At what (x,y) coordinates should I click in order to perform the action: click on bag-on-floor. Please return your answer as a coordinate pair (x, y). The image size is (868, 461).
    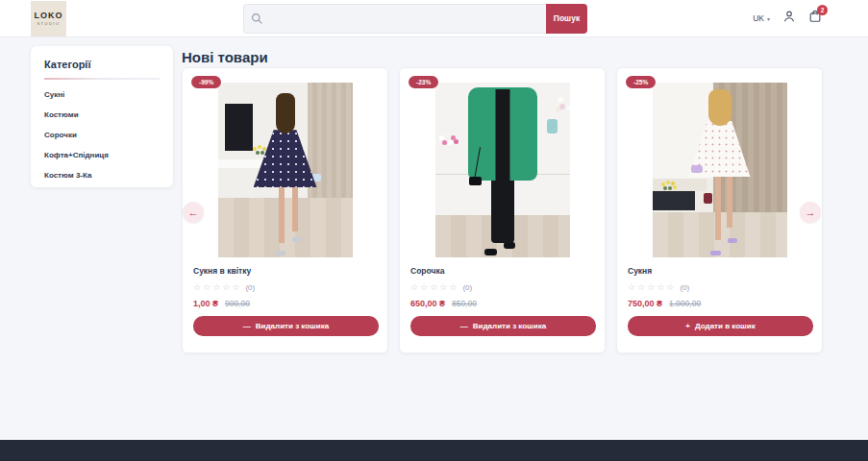
    Looking at the image, I should click on (707, 198).